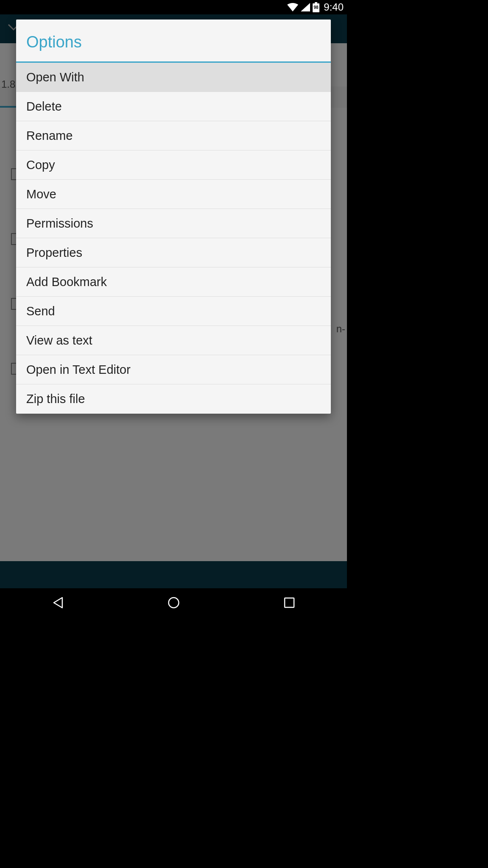  I want to click on home-button, so click(174, 603).